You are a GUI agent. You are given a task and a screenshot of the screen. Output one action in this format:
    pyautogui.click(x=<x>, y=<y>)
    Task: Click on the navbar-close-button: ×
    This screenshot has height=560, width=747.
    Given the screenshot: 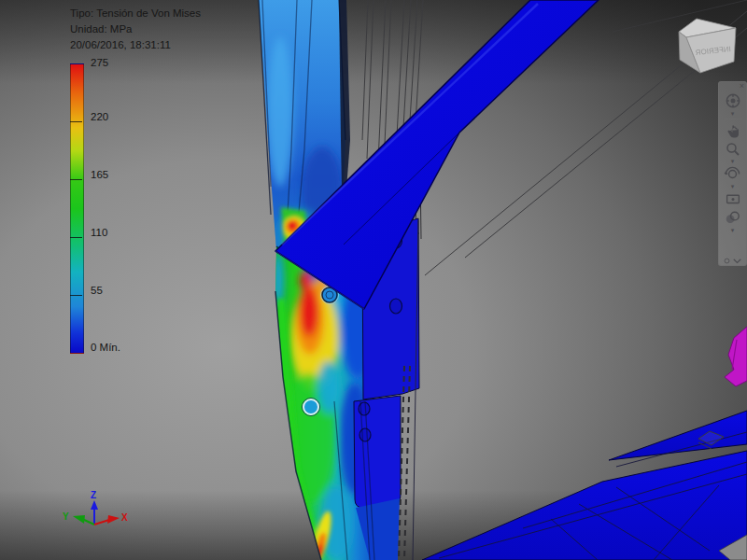 What is the action you would take?
    pyautogui.click(x=741, y=86)
    